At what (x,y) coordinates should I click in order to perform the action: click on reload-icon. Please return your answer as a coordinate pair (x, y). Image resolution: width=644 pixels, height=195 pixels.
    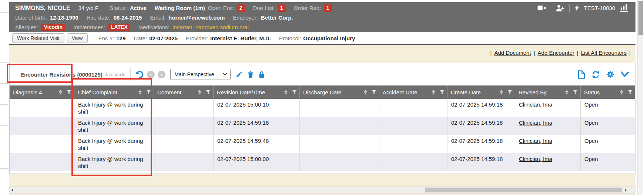
    Looking at the image, I should click on (596, 75).